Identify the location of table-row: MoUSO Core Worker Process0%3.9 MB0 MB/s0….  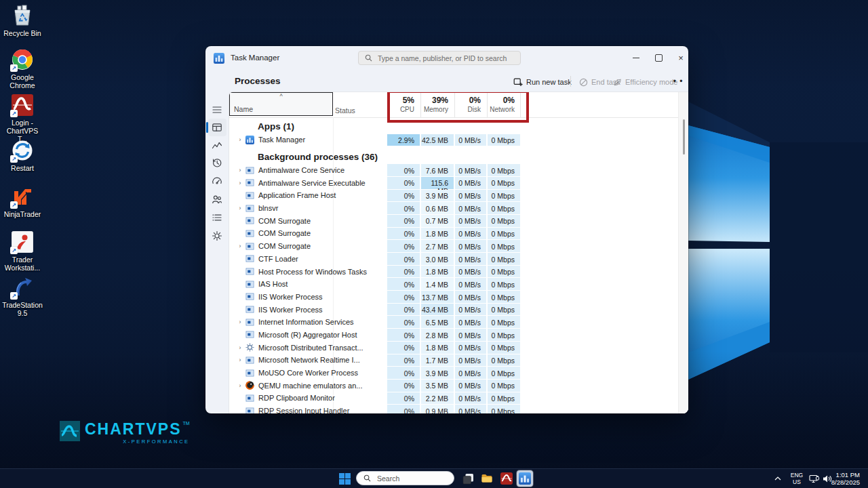
(454, 373).